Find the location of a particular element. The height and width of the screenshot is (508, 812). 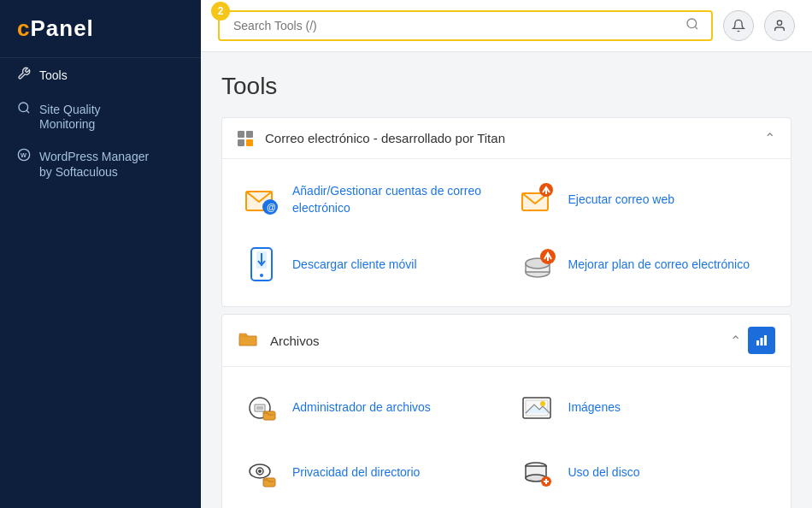

file-manager-icon is located at coordinates (262, 408).